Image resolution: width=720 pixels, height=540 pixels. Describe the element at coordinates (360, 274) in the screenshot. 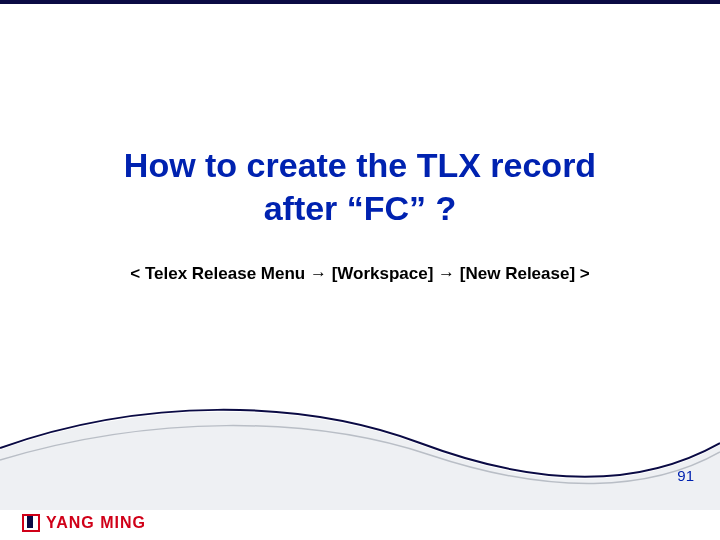

I see `slide-subtitle: < Telex Release Menu → [Workspace] → [Ne…` at that location.